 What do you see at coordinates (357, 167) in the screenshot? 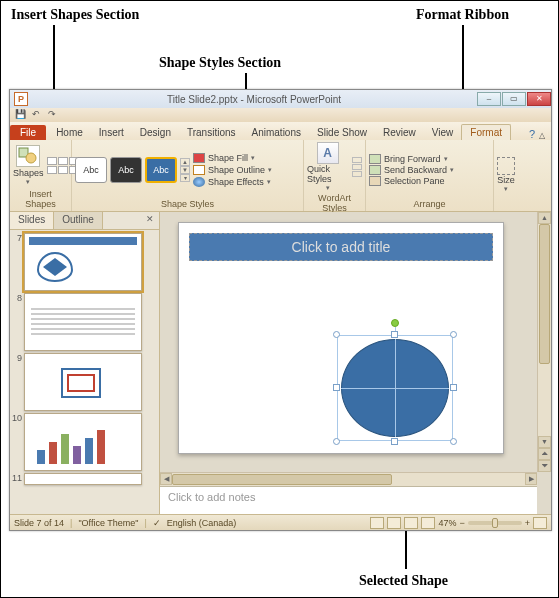
I see `wordart-mini-tools` at bounding box center [357, 167].